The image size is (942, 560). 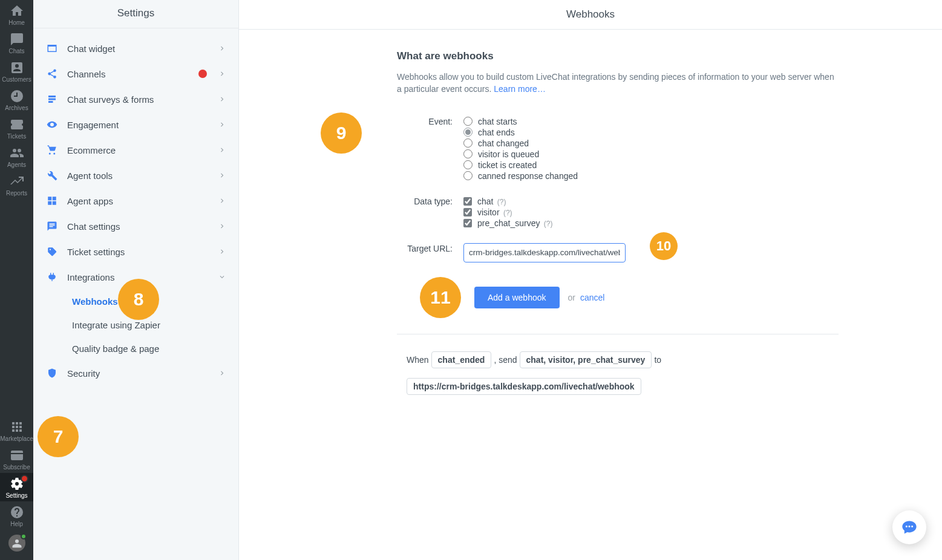 I want to click on rail-home: Home, so click(x=17, y=15).